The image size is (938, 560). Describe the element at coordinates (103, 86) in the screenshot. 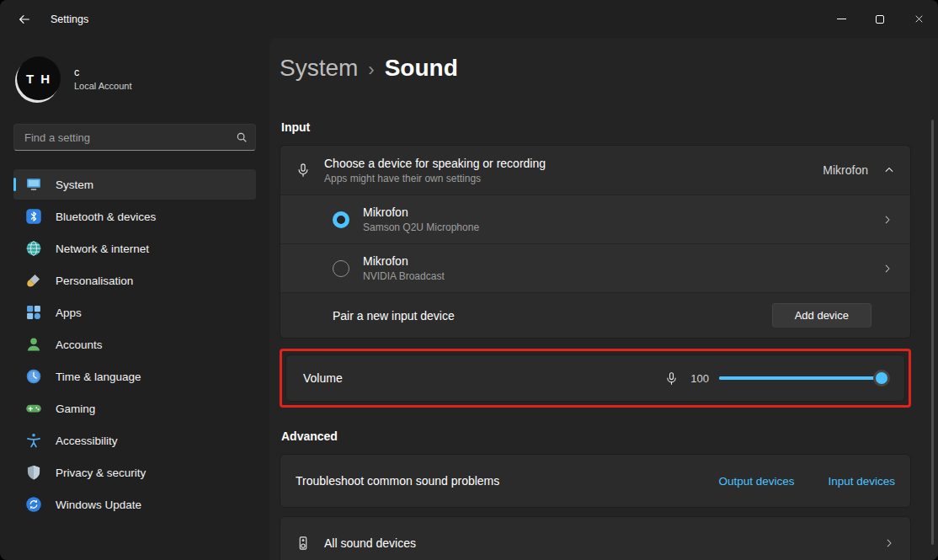

I see `account-type-label: Local Account` at that location.